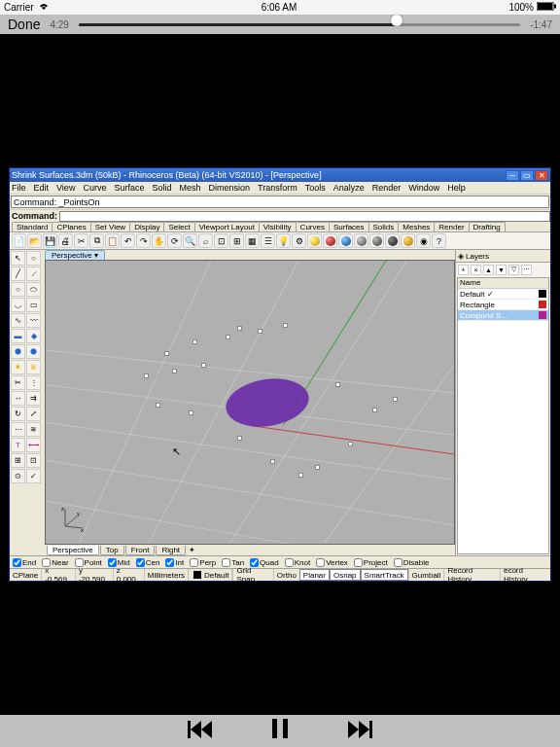 The height and width of the screenshot is (747, 560). I want to click on menu-view: View, so click(66, 188).